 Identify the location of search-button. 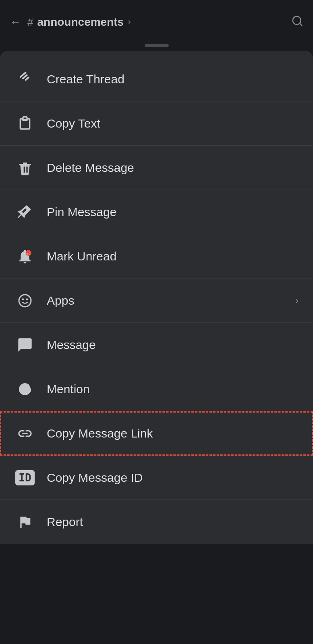
(297, 23).